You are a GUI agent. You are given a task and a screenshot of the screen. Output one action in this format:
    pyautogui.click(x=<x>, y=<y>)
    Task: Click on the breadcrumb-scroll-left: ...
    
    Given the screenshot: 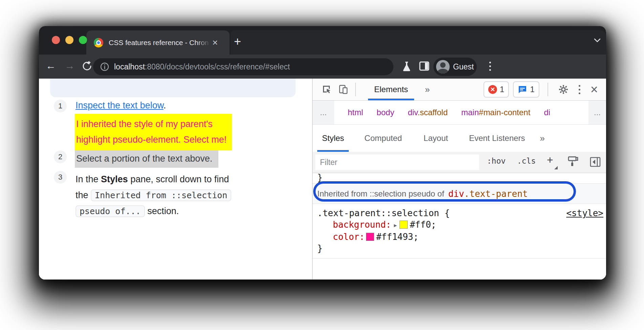 What is the action you would take?
    pyautogui.click(x=323, y=112)
    